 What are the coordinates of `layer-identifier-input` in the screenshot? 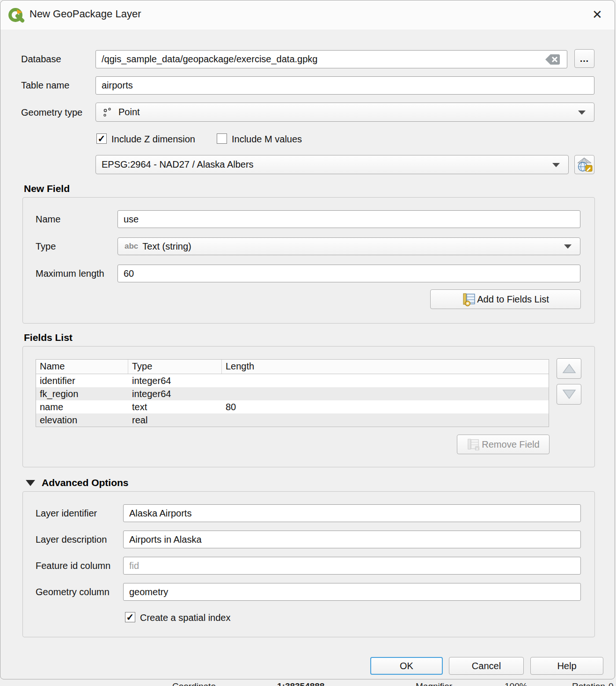 It's located at (352, 513).